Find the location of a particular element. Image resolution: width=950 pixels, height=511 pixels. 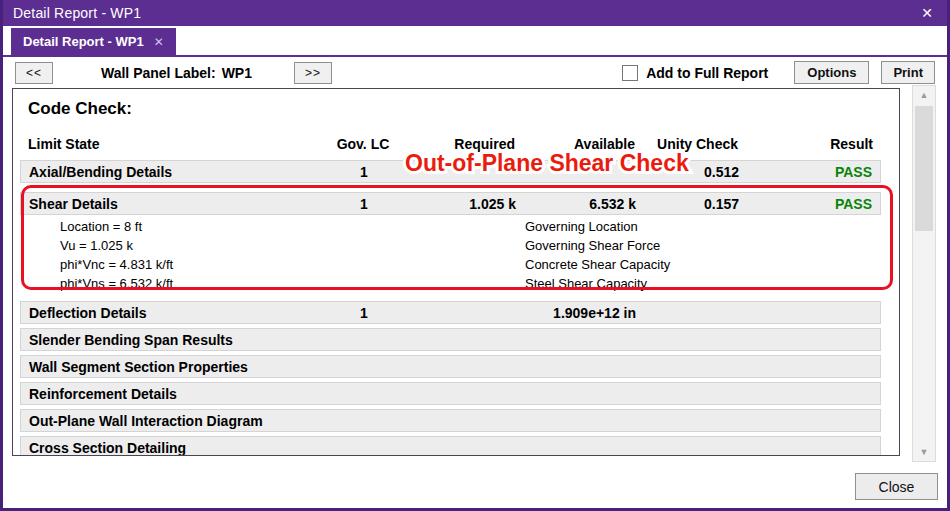

limit-state-cell: Shear Details is located at coordinates (179, 204).